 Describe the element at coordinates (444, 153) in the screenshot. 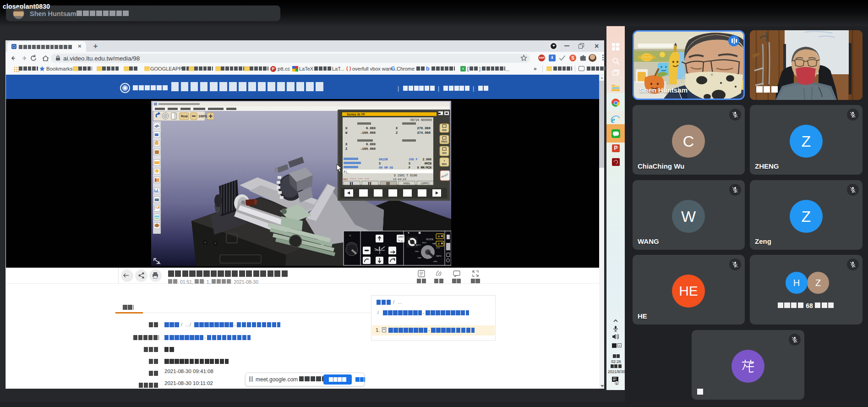

I see `svg-text: OFS` at that location.